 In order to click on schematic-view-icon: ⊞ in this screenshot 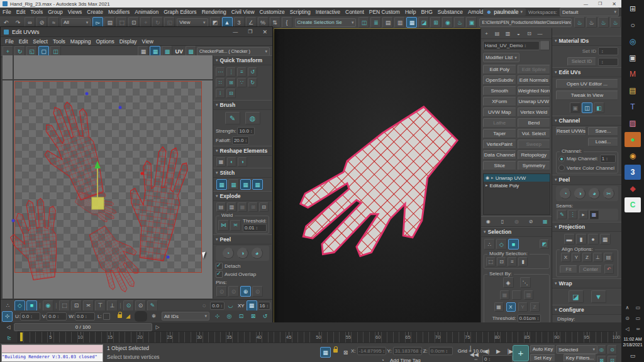, I will do `click(435, 23)`.